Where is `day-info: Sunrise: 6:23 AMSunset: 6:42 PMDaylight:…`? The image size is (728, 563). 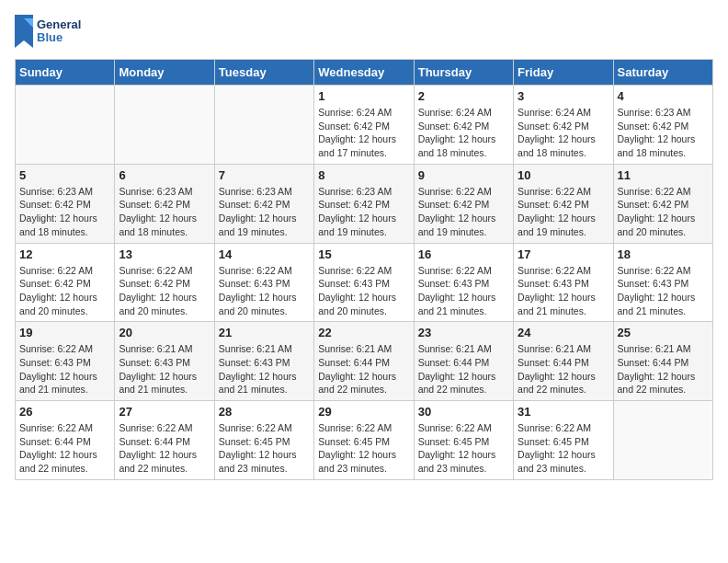 day-info: Sunrise: 6:23 AMSunset: 6:42 PMDaylight:… is located at coordinates (364, 212).